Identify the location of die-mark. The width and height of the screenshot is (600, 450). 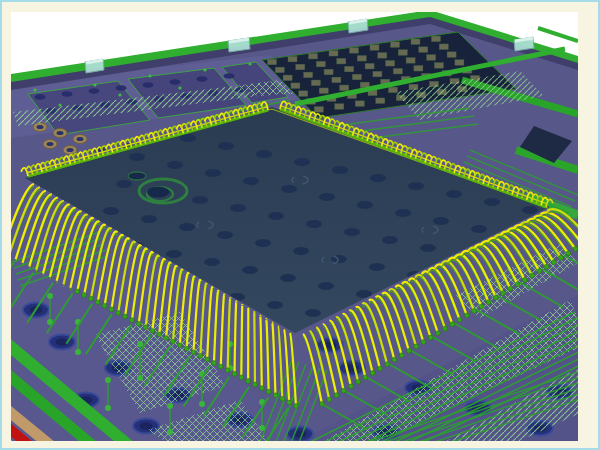
(137, 176).